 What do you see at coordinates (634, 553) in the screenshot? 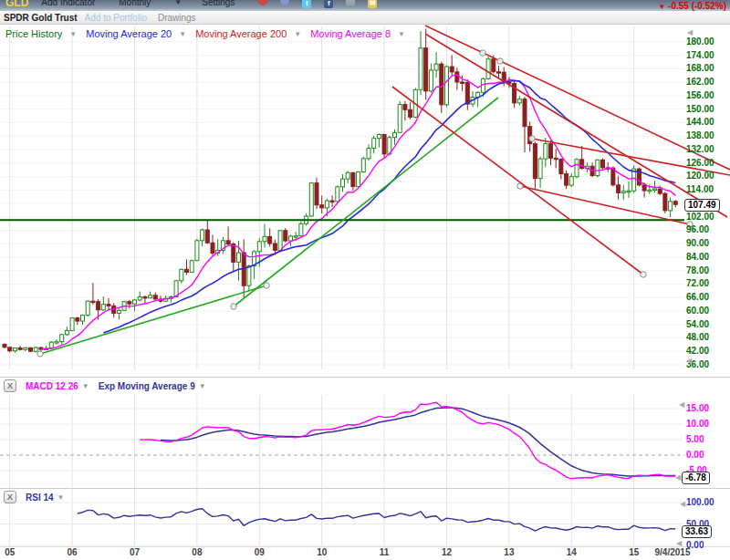
I see `axis-tick-label: 15` at bounding box center [634, 553].